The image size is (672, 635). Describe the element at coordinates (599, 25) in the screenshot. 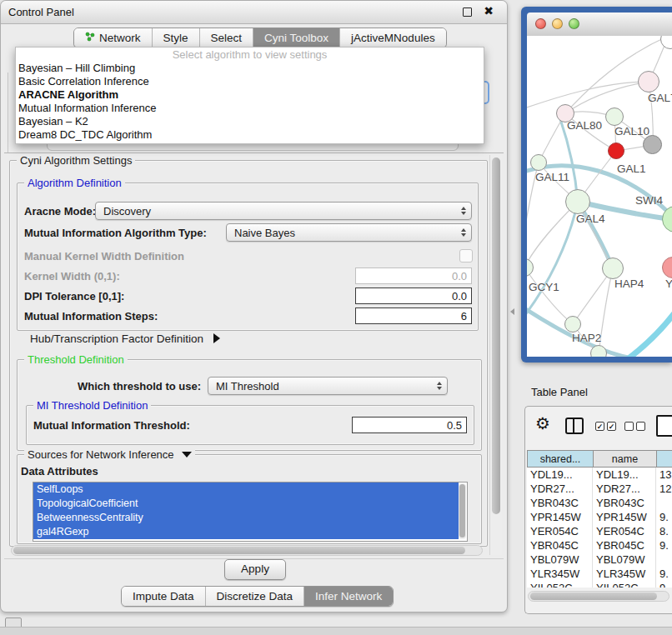

I see `network-window-titlebar` at that location.